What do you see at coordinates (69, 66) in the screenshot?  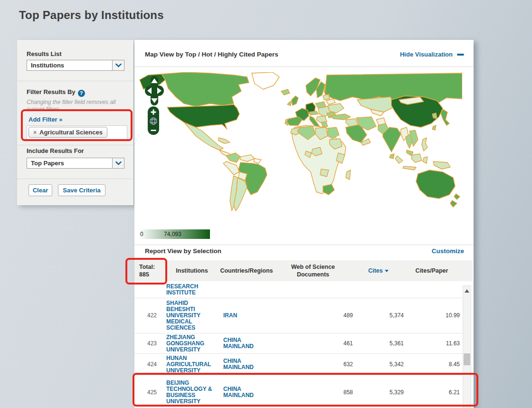 I see `results-list-selected: Institutions` at bounding box center [69, 66].